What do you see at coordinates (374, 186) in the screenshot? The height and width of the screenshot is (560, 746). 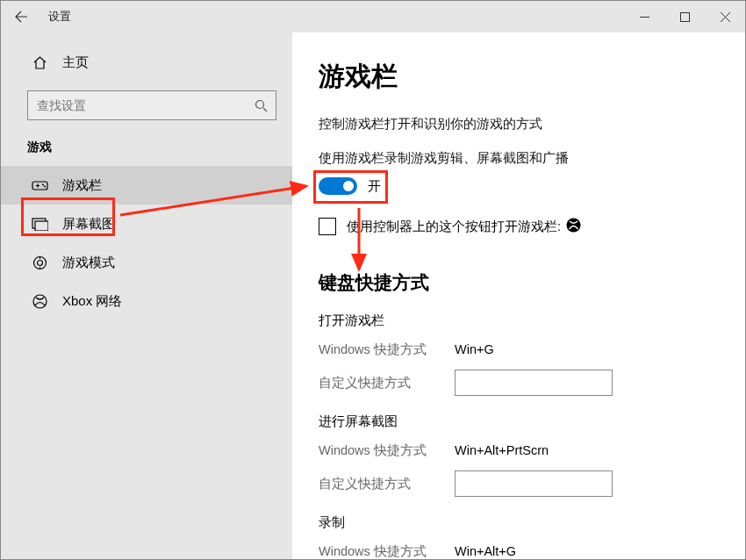 I see `toggle-label: 开` at bounding box center [374, 186].